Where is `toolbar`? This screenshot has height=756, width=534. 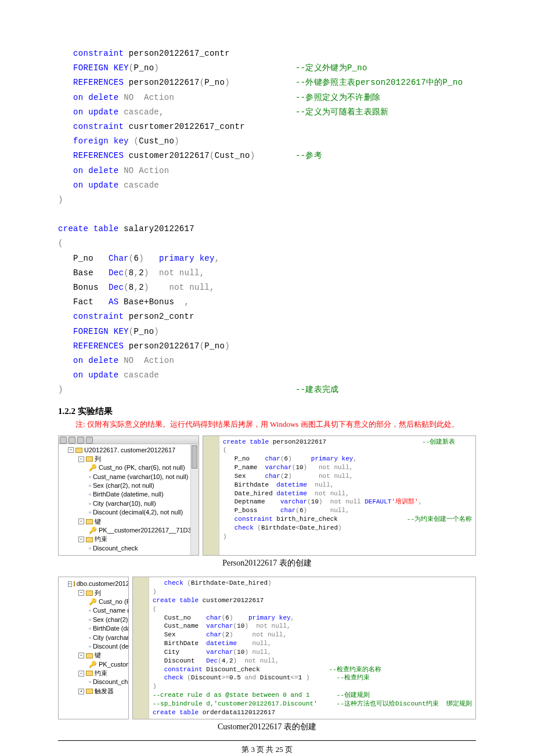 toolbar is located at coordinates (129, 440).